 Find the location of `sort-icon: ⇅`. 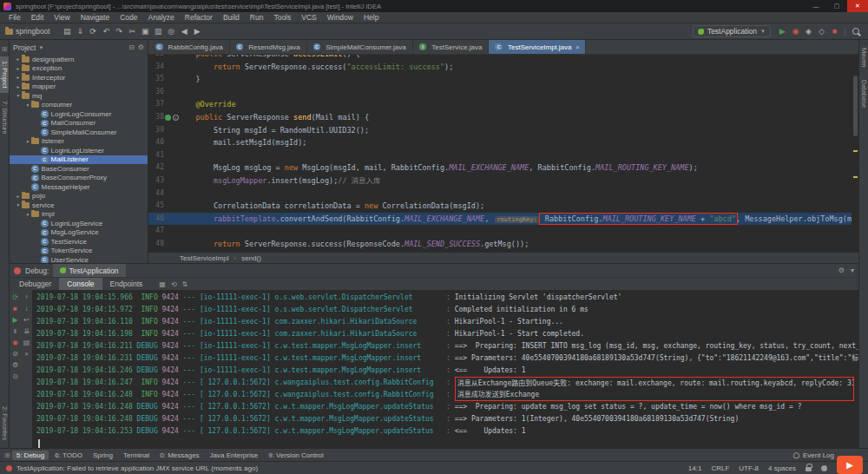

sort-icon: ⇅ is located at coordinates (186, 285).